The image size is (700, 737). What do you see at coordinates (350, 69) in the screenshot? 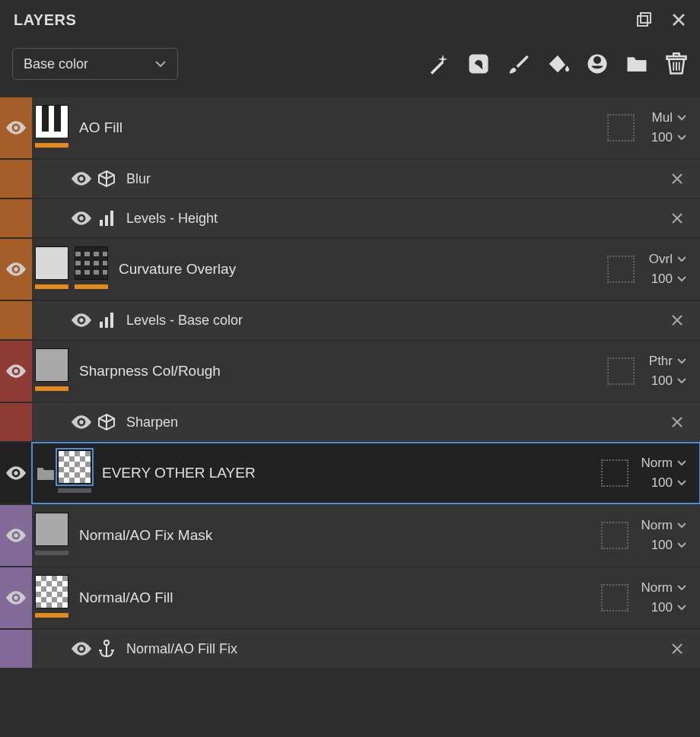
I see `toolbar: Base color` at bounding box center [350, 69].